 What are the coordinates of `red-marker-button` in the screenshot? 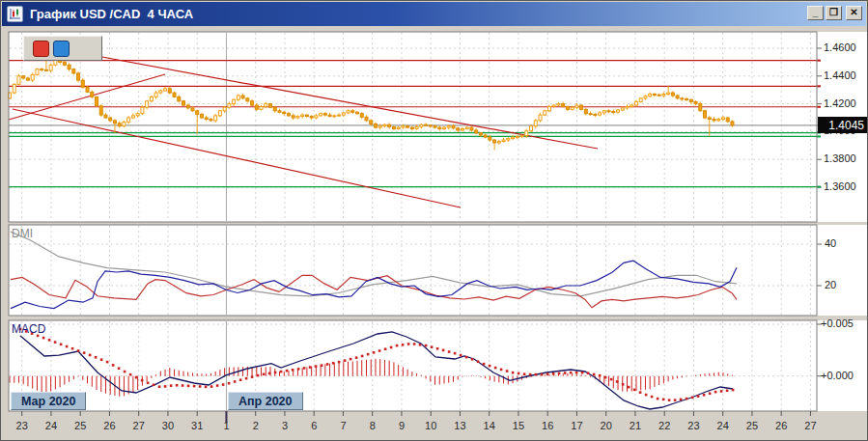 It's located at (41, 48).